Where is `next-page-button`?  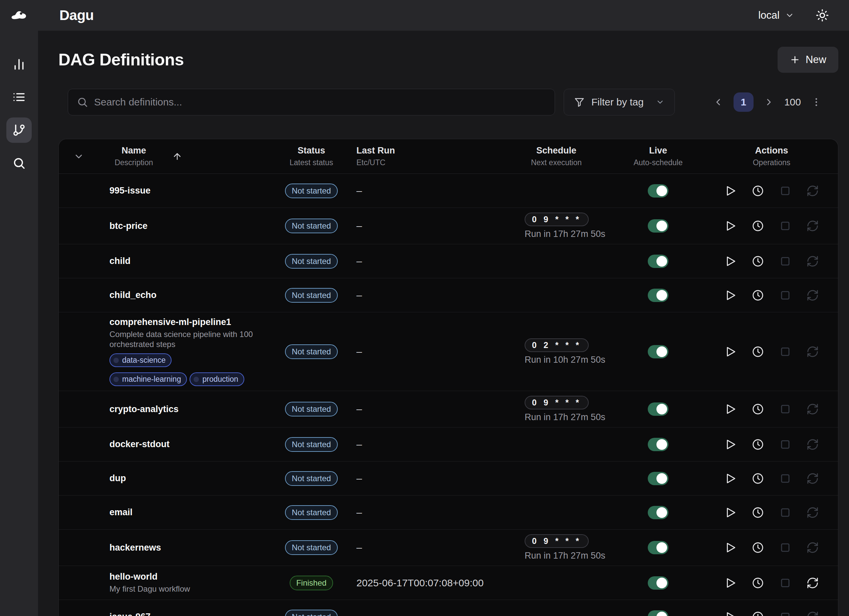 next-page-button is located at coordinates (769, 102).